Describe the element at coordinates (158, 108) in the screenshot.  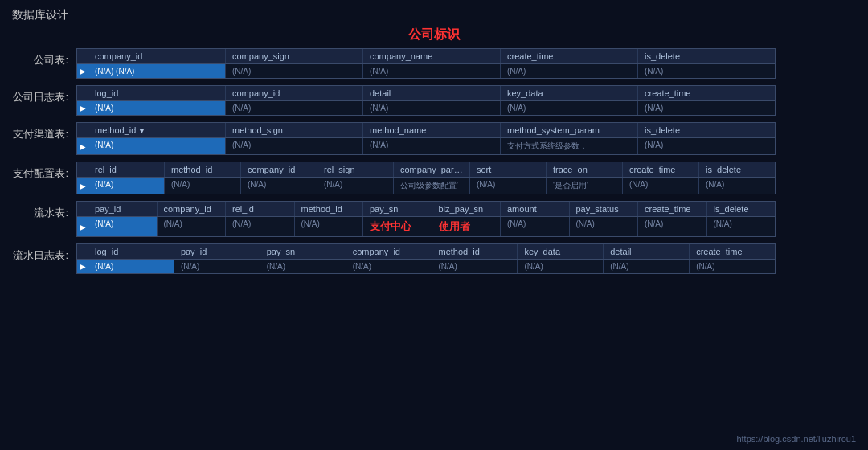
I see `cell-1-0-0: (N/A)` at that location.